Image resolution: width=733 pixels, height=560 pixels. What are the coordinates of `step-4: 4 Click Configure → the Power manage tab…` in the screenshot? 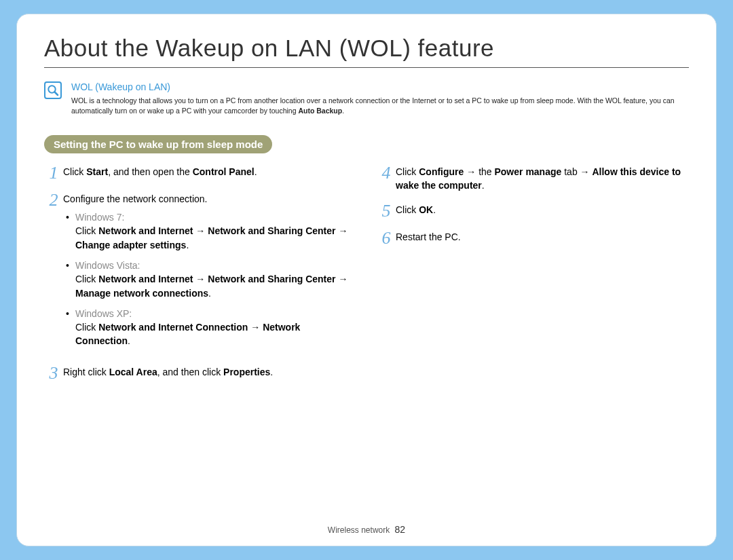 It's located at (533, 178).